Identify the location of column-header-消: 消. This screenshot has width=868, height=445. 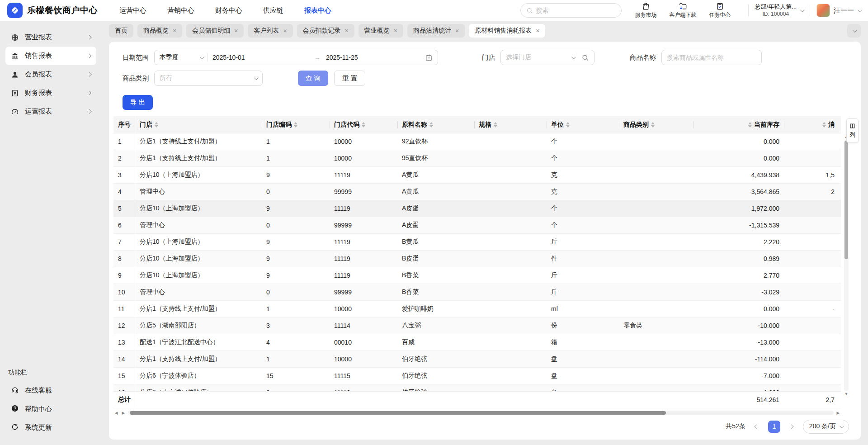
(811, 125).